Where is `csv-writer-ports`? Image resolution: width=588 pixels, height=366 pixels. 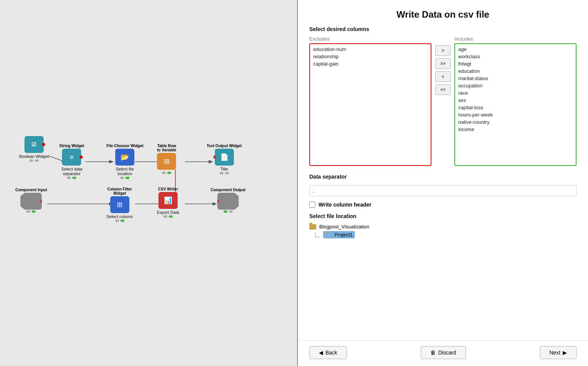 csv-writer-ports is located at coordinates (168, 217).